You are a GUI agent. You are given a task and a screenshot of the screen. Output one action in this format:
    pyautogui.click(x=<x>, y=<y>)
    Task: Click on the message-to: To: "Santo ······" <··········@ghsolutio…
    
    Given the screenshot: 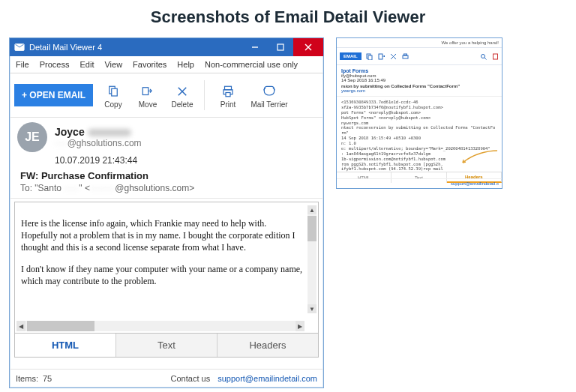 What is the action you would take?
    pyautogui.click(x=168, y=188)
    